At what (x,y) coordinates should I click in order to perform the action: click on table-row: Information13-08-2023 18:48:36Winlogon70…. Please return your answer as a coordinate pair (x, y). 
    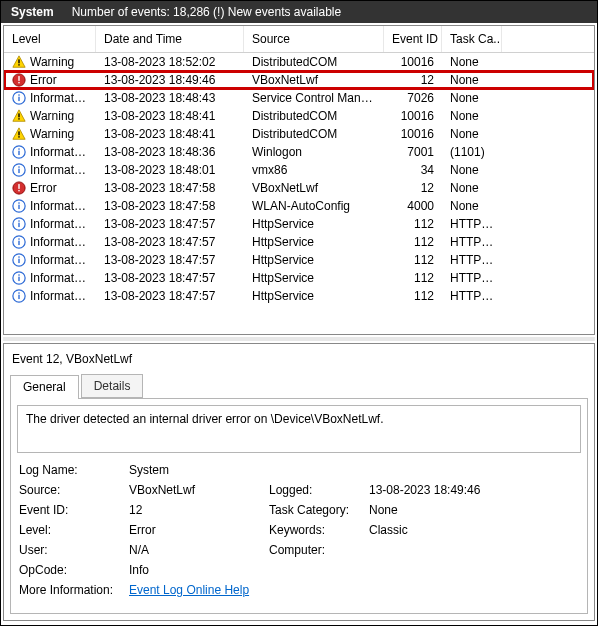
    Looking at the image, I should click on (299, 152).